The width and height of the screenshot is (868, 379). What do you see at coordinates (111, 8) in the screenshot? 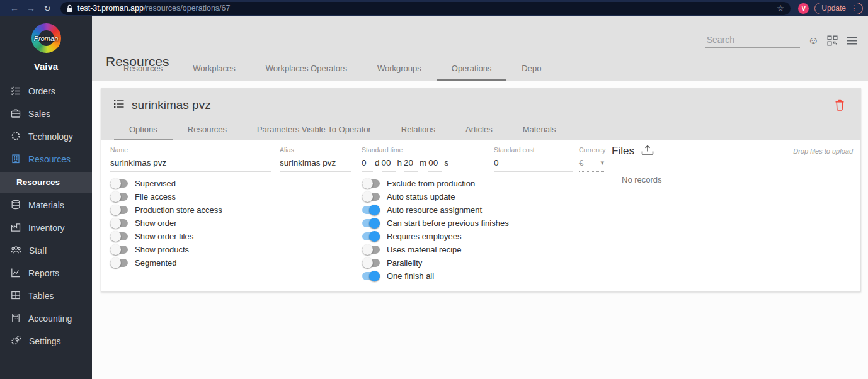
I see `url-host: test-3t.proman.app` at bounding box center [111, 8].